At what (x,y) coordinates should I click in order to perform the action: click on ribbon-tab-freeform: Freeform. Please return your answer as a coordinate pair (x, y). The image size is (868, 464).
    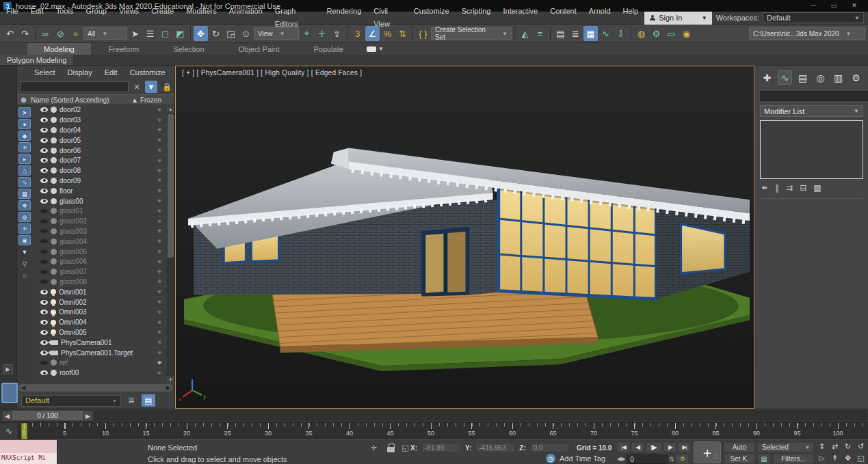
    Looking at the image, I should click on (124, 49).